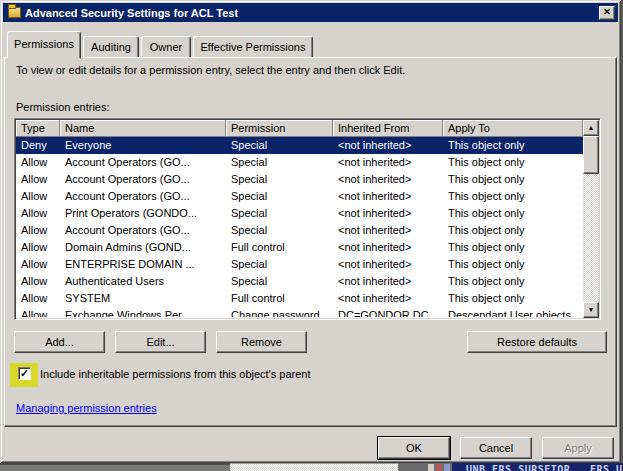 This screenshot has width=623, height=471. What do you see at coordinates (262, 342) in the screenshot?
I see `remove-button: Remove` at bounding box center [262, 342].